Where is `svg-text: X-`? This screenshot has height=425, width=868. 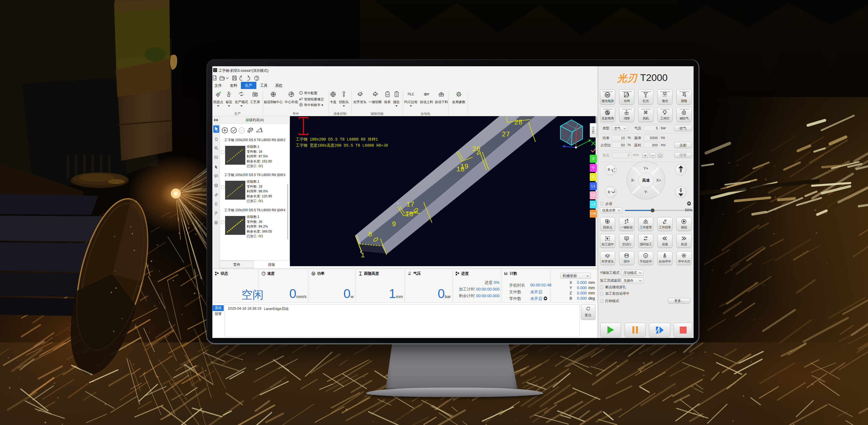
svg-text: X- is located at coordinates (633, 180).